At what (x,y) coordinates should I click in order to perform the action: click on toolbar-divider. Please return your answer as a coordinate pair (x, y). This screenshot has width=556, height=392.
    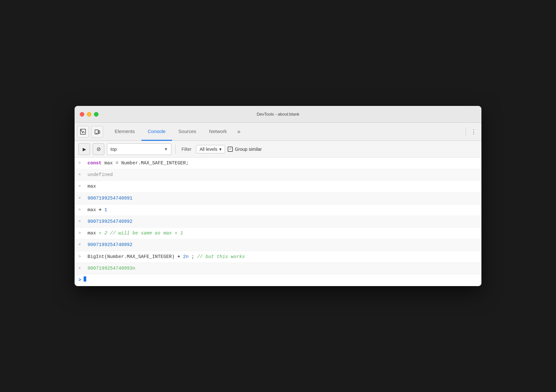
    Looking at the image, I should click on (176, 149).